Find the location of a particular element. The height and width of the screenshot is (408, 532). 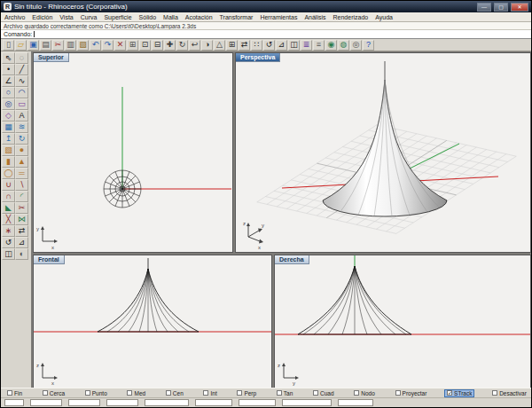

menu-item-acotacio-n: Acotación is located at coordinates (199, 18).